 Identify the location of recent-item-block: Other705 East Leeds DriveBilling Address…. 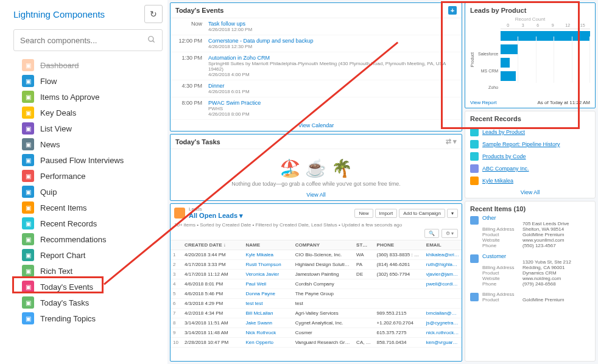
(530, 233).